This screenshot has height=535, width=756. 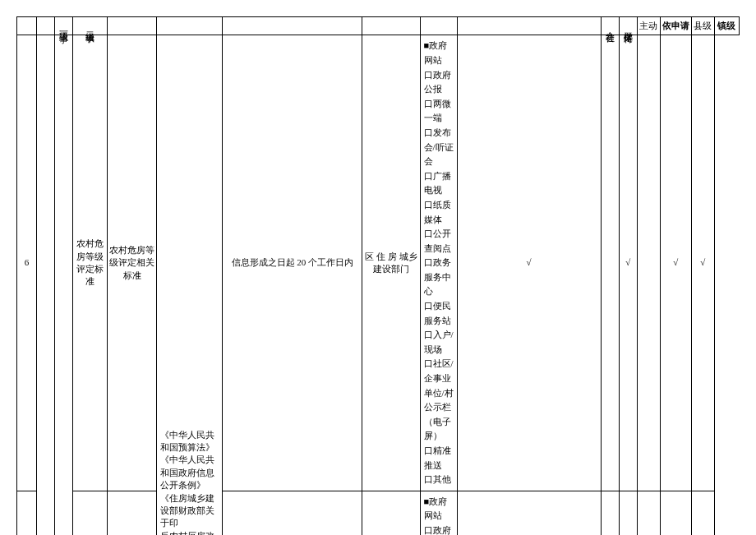 What do you see at coordinates (648, 513) in the screenshot?
I see `mode-apply-cell: V` at bounding box center [648, 513].